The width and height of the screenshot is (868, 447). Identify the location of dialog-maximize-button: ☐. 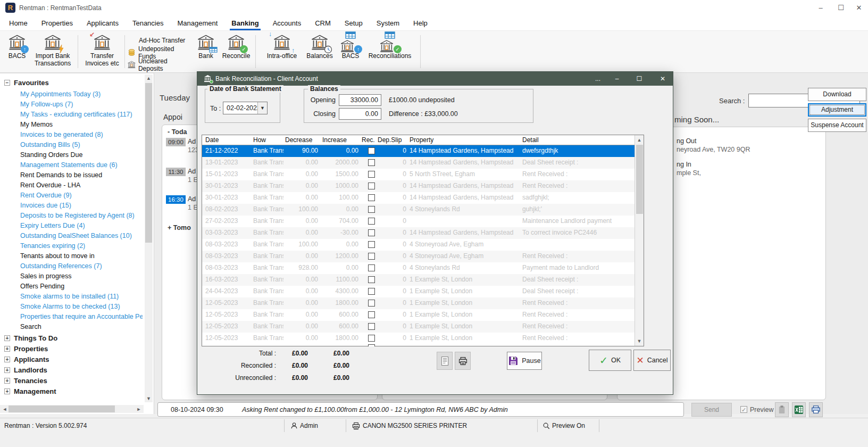
(639, 79).